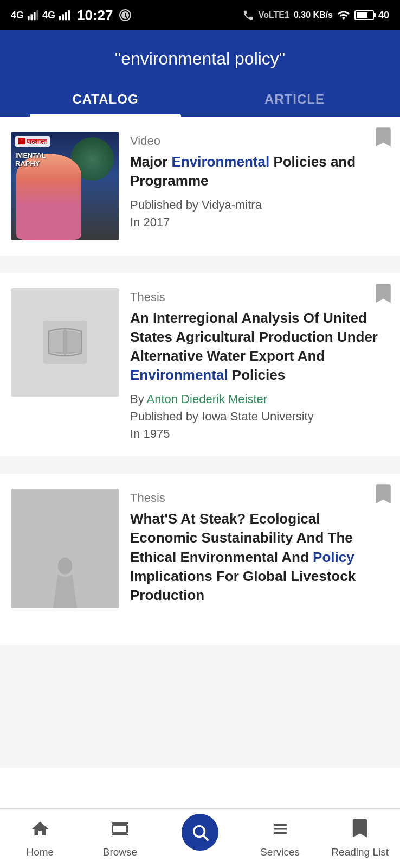  Describe the element at coordinates (200, 63) in the screenshot. I see `search-query: "environmental policy"` at that location.